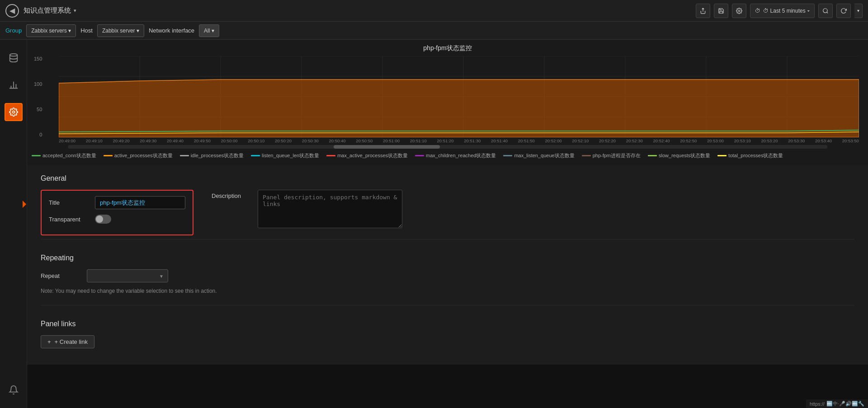 The width and height of the screenshot is (868, 408). What do you see at coordinates (448, 324) in the screenshot?
I see `panel-links-title: Panel links` at bounding box center [448, 324].